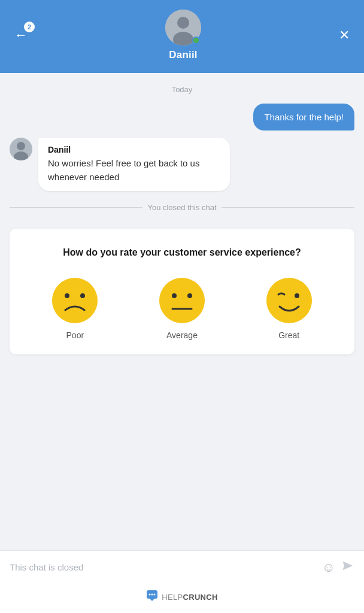  Describe the element at coordinates (134, 164) in the screenshot. I see `incoming-bubble: Daniil No worries! Feel free to get back…` at that location.